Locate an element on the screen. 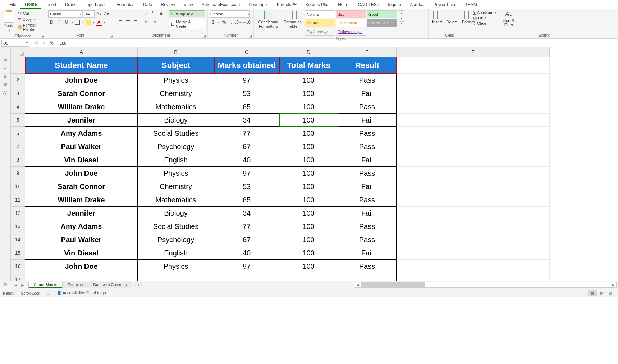 The width and height of the screenshot is (618, 364). tab-kutools-plus: Kutools Plus is located at coordinates (317, 5).